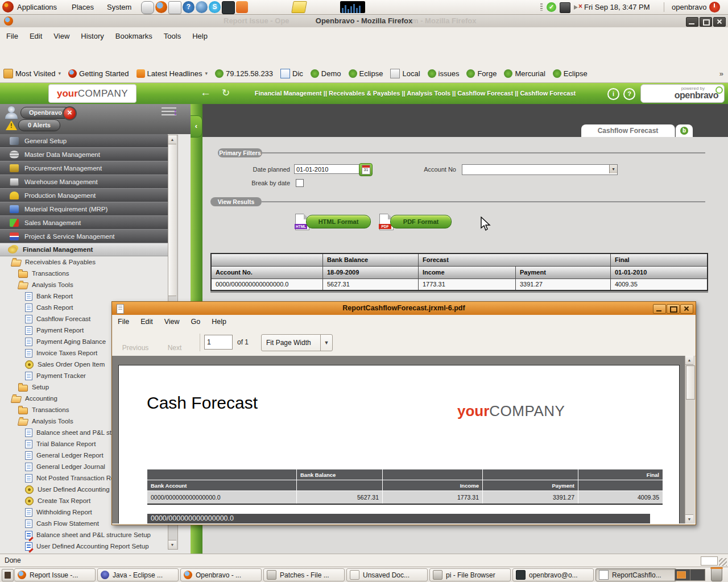 The image size is (728, 582). What do you see at coordinates (8, 575) in the screenshot?
I see `show-desktop-icon` at bounding box center [8, 575].